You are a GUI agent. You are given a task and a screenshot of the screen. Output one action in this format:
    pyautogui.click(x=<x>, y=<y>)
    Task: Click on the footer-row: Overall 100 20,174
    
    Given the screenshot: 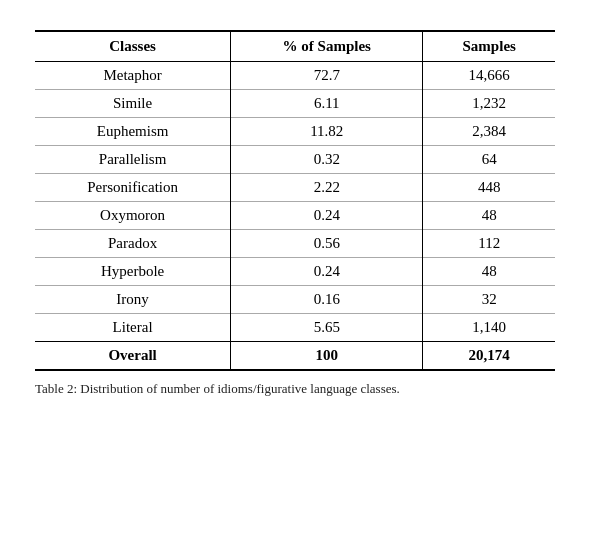 What is the action you would take?
    pyautogui.click(x=295, y=356)
    